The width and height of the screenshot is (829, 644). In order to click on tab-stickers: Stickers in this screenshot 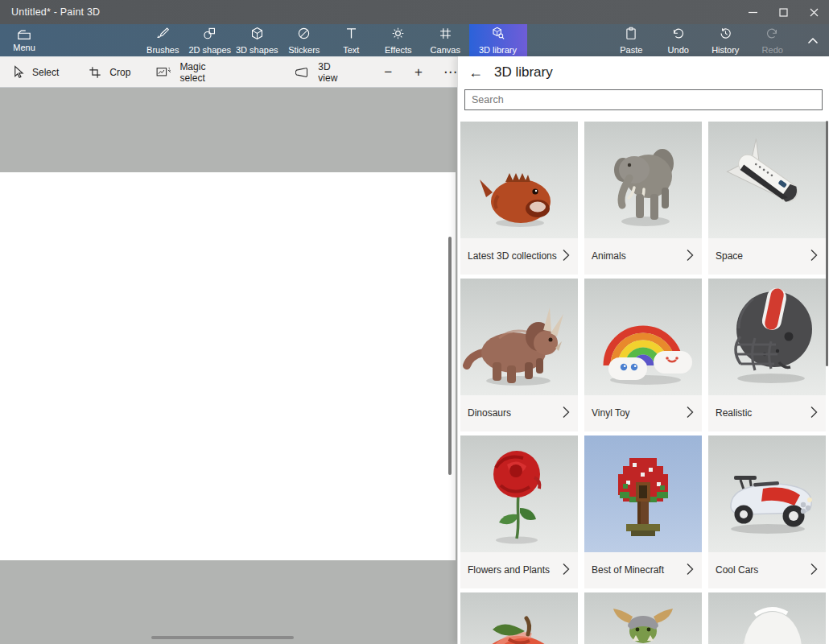, I will do `click(304, 40)`.